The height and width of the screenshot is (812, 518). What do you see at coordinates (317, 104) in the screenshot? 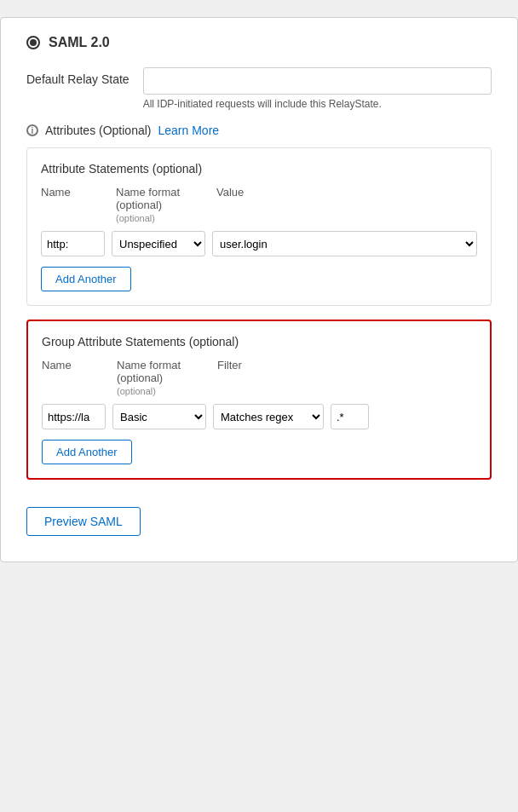
I see `relay-state-help: All IDP-initiated requests will include …` at bounding box center [317, 104].